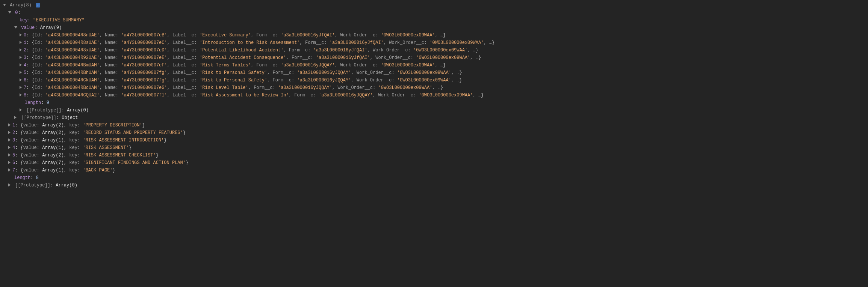  I want to click on outer-length-line: length: 8, so click(434, 178).